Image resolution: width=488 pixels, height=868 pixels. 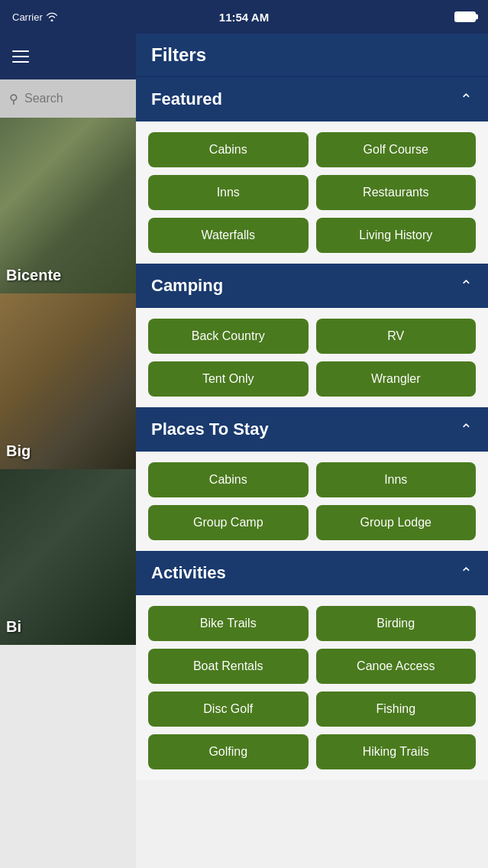 I want to click on section-header-activities: Activities ⌃, so click(x=312, y=573).